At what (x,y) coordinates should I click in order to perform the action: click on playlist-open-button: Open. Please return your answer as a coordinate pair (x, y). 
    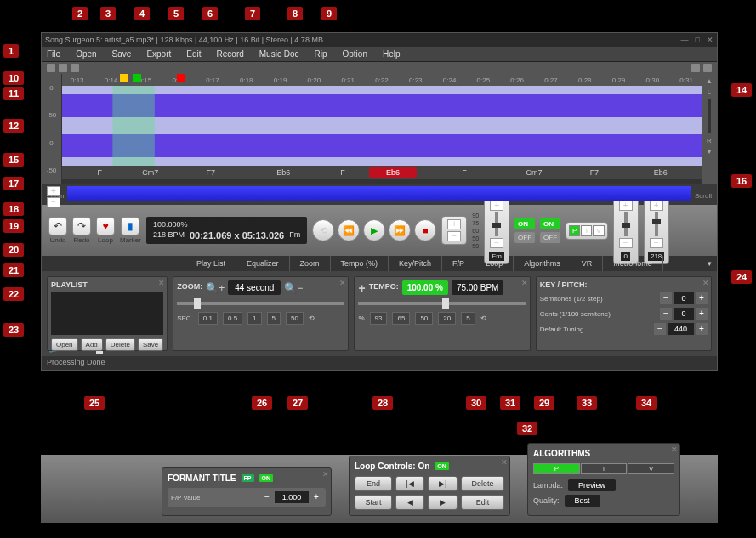
    Looking at the image, I should click on (65, 345).